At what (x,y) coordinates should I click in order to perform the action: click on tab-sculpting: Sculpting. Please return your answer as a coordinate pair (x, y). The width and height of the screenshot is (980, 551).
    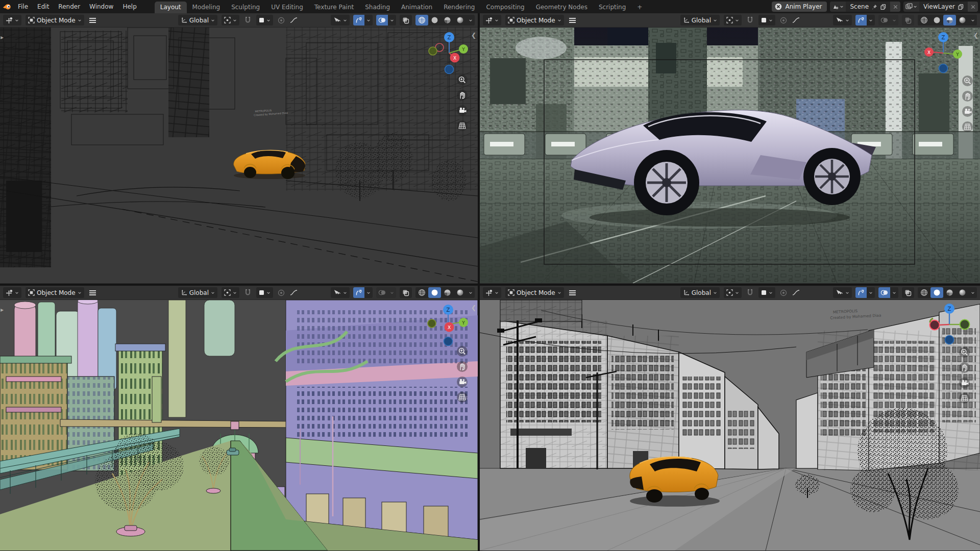
    Looking at the image, I should click on (246, 7).